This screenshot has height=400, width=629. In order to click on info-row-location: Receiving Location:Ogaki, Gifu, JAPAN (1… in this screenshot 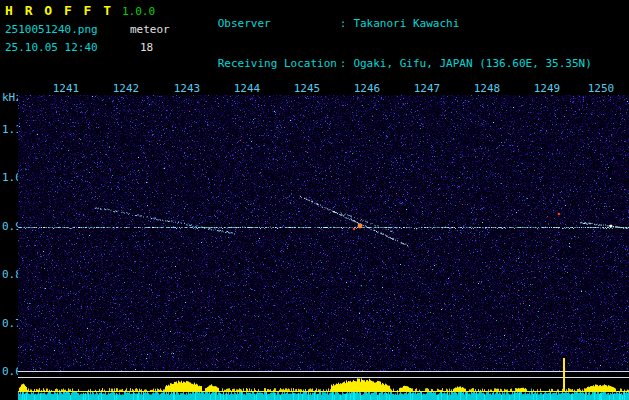, I will do `click(385, 64)`.